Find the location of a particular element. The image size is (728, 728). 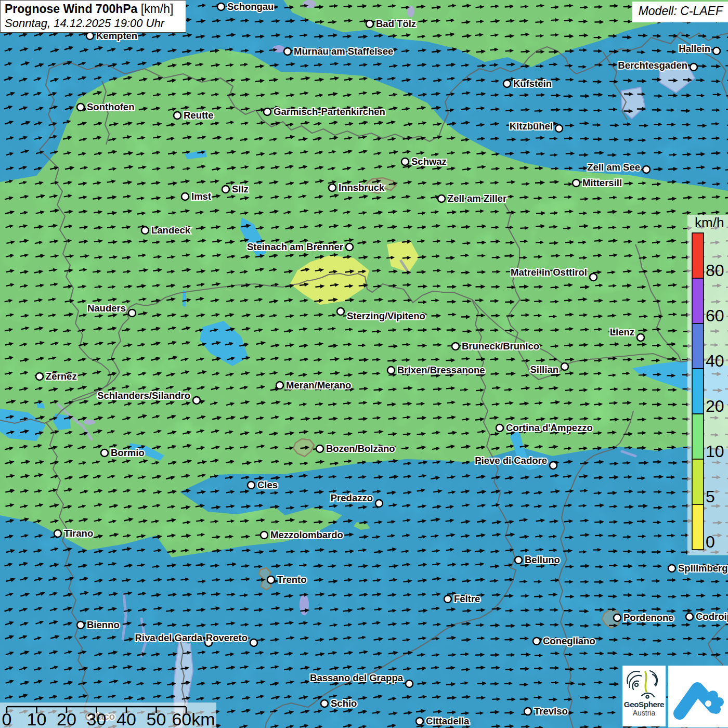

city-label: Conegliano is located at coordinates (569, 641).